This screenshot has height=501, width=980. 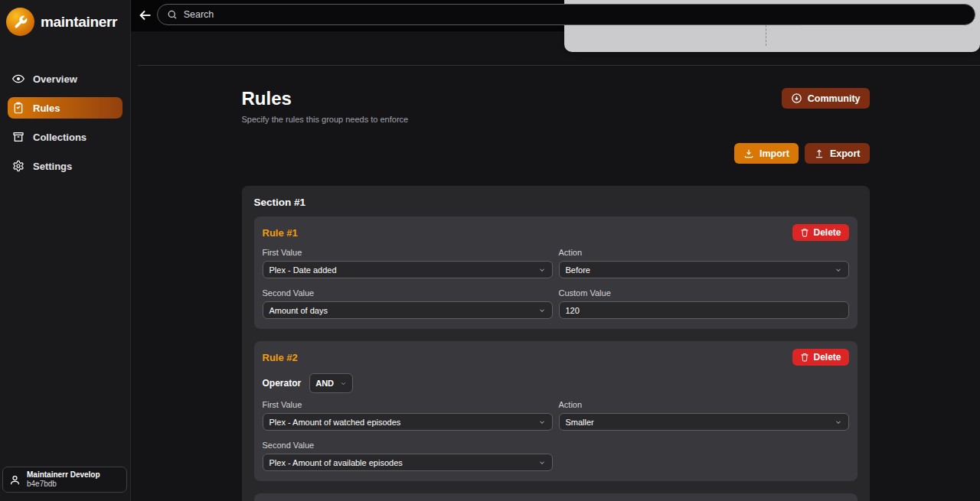 I want to click on export-icon, so click(x=819, y=154).